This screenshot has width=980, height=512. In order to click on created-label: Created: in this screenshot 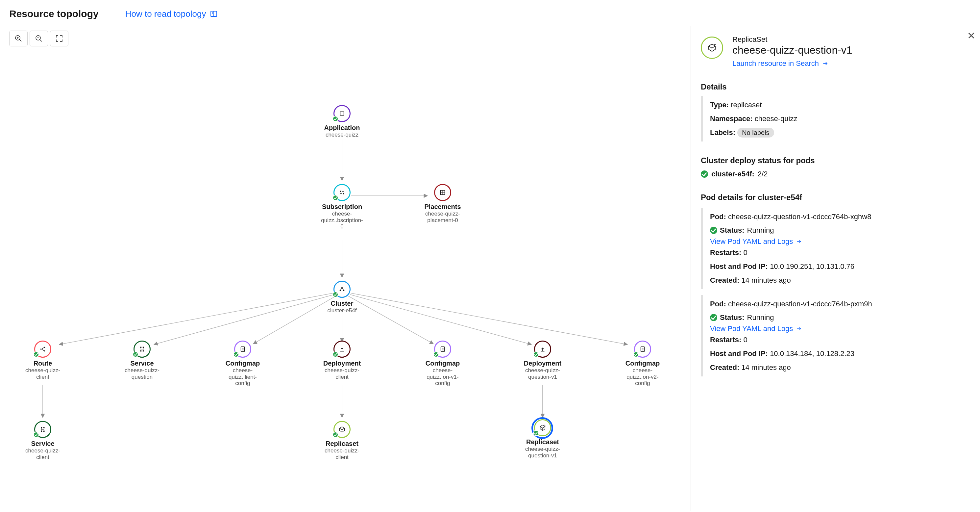, I will do `click(724, 280)`.